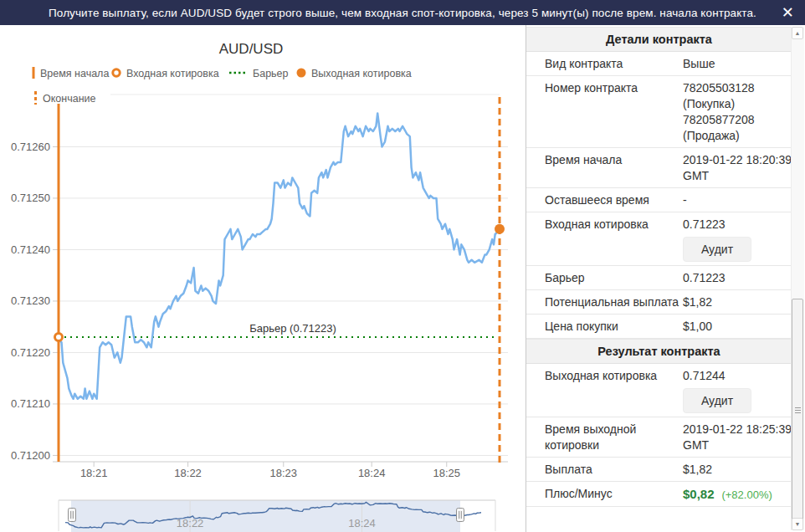 Image resolution: width=805 pixels, height=532 pixels. I want to click on exit-time-datetime: 2019-01-22 18:25:39, so click(737, 430).